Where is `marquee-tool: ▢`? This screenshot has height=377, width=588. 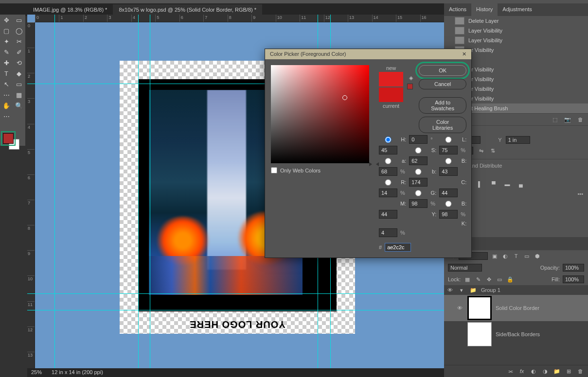
marquee-tool: ▢ is located at coordinates (6, 31).